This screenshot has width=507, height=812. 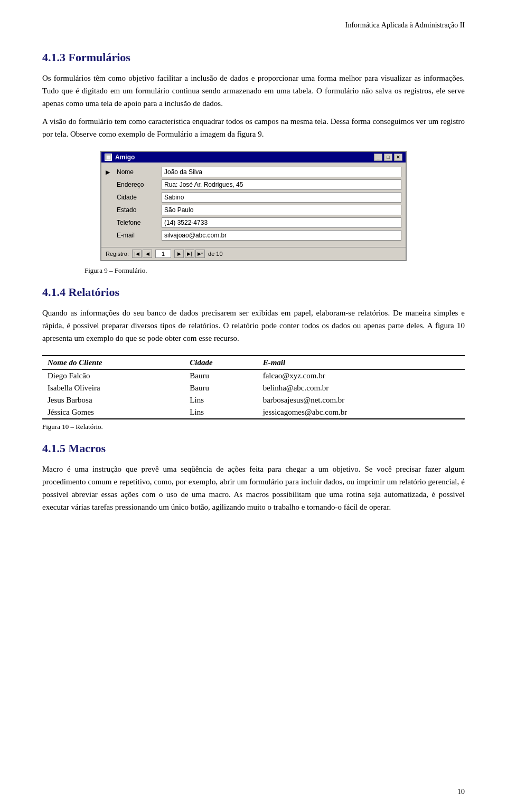 I want to click on nav-next-button: ▶, so click(x=179, y=254).